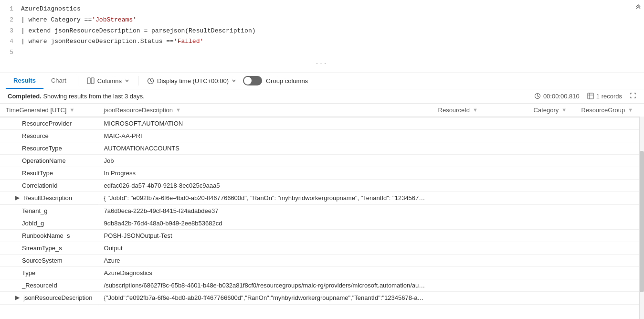  Describe the element at coordinates (322, 148) in the screenshot. I see `table-row: ResourceType AUTOMATIONACCOUNTS` at that location.